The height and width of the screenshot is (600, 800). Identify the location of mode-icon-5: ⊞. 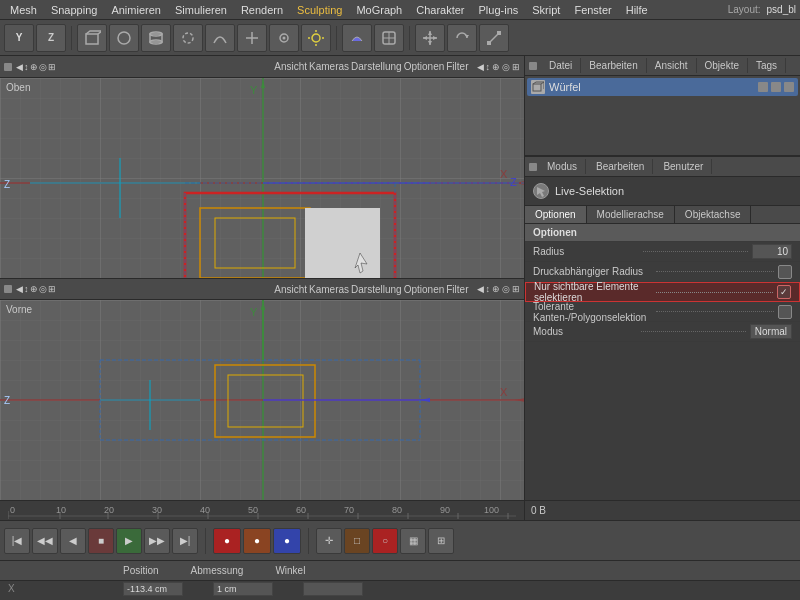
(52, 67).